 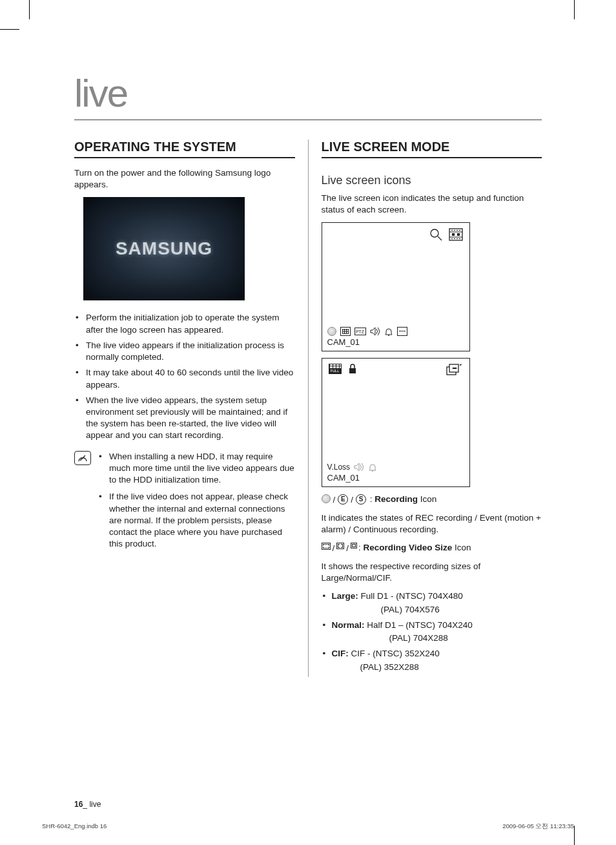 What do you see at coordinates (353, 369) in the screenshot?
I see `lock-icon` at bounding box center [353, 369].